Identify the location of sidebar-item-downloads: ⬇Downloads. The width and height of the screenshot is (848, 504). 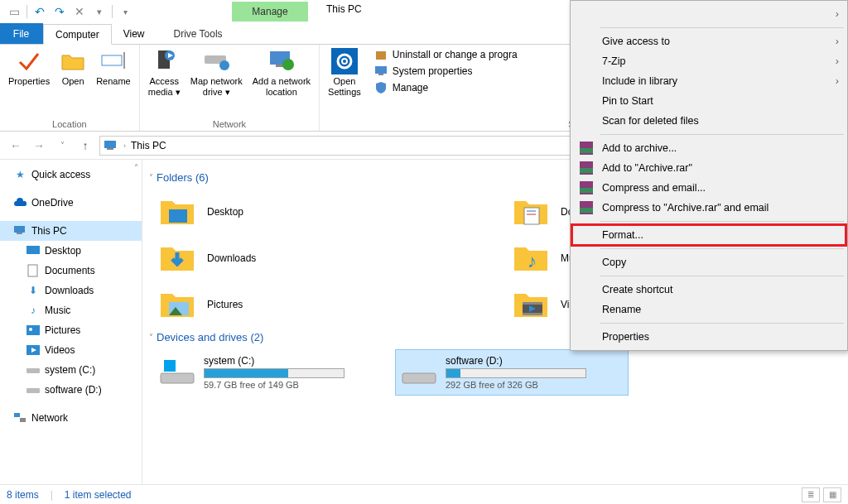
(71, 290).